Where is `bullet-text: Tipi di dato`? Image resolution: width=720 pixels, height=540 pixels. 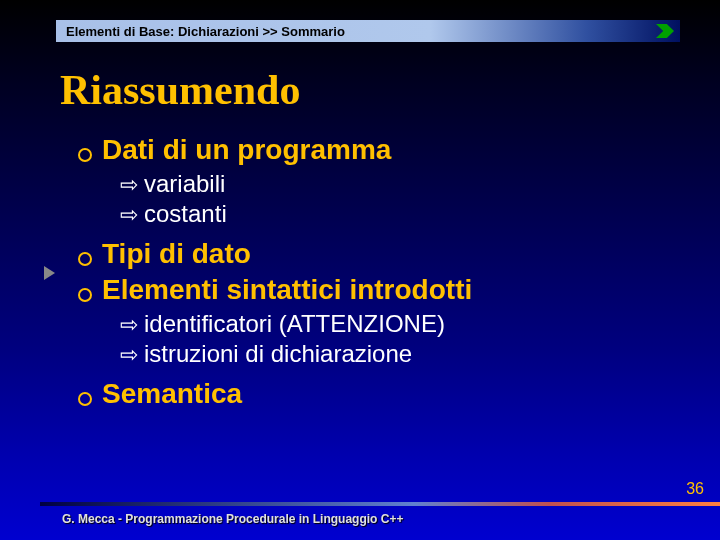 bullet-text: Tipi di dato is located at coordinates (176, 254).